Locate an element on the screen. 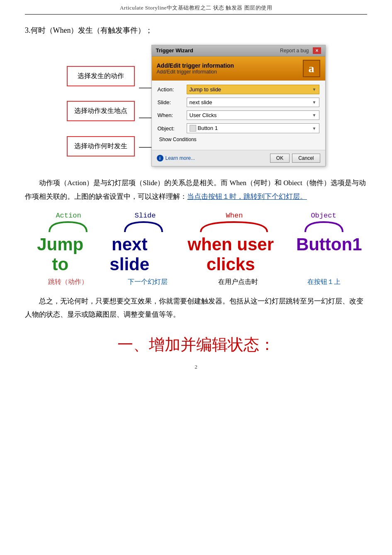 Image resolution: width=392 pixels, height=555 pixels. word-button1: Button1 is located at coordinates (329, 244).